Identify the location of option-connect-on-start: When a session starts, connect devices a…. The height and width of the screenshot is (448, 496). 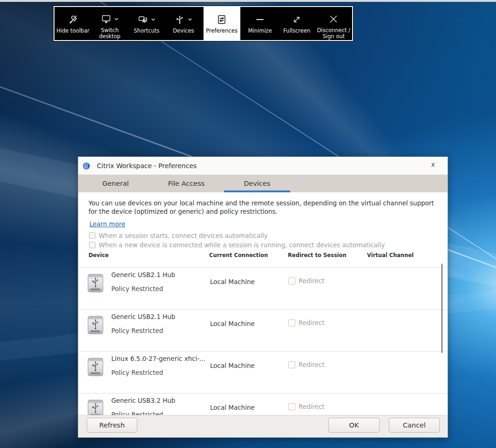
(178, 236).